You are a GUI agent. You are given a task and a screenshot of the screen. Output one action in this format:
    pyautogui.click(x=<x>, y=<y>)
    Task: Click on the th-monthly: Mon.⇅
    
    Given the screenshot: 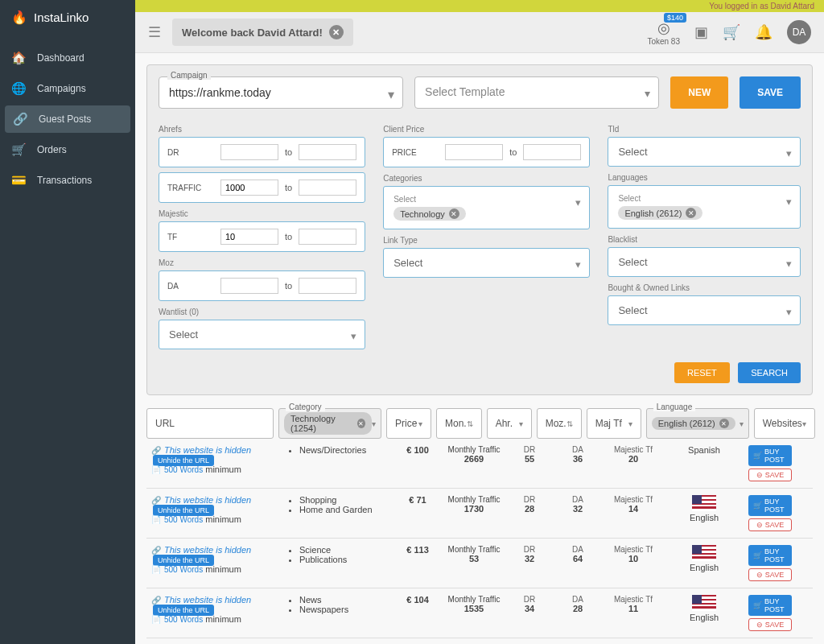 What is the action you would take?
    pyautogui.click(x=459, y=423)
    